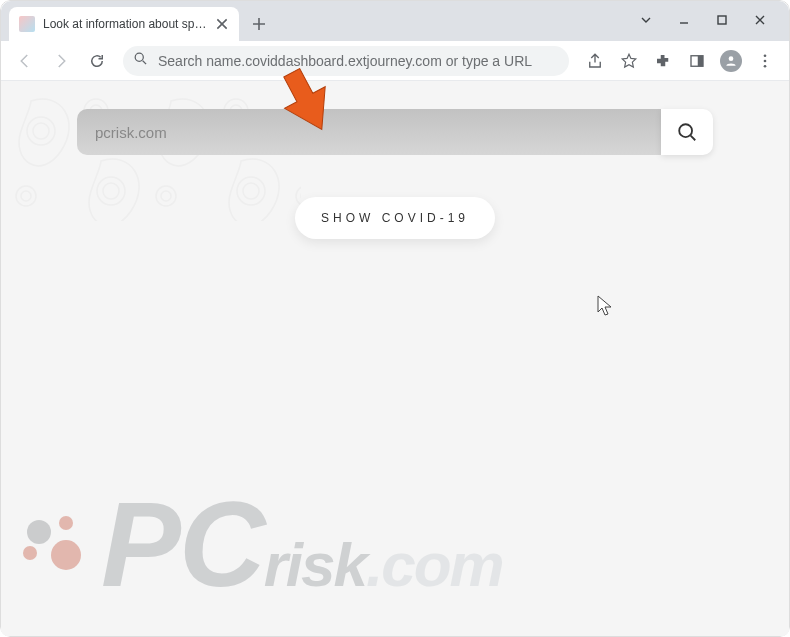 This screenshot has width=790, height=637. I want to click on menu-button, so click(765, 61).